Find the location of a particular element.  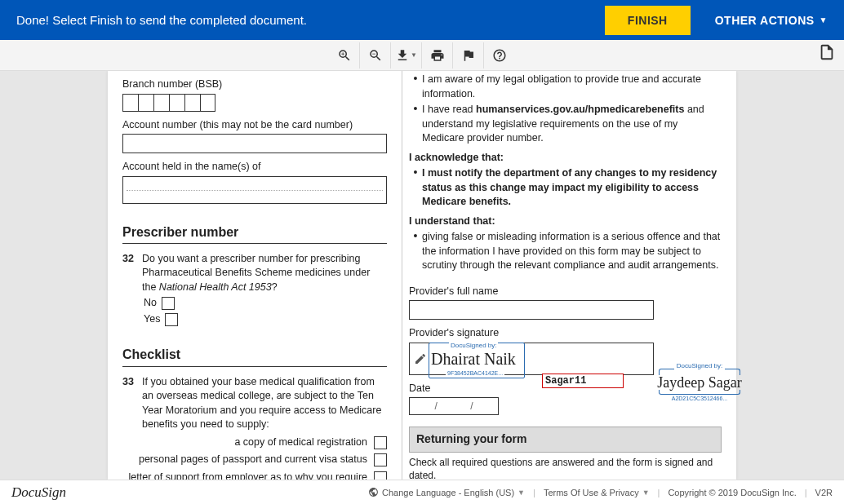

document-icon is located at coordinates (827, 52).